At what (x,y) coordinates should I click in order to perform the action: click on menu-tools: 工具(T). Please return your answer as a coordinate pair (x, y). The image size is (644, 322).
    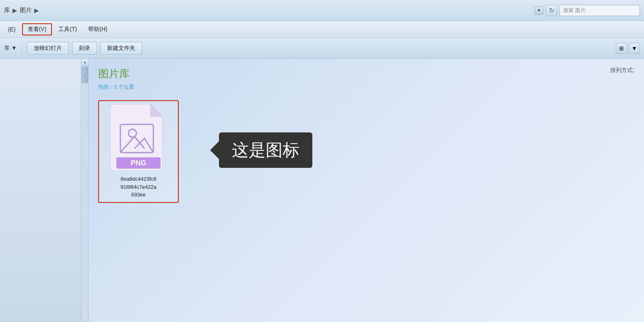
    Looking at the image, I should click on (68, 29).